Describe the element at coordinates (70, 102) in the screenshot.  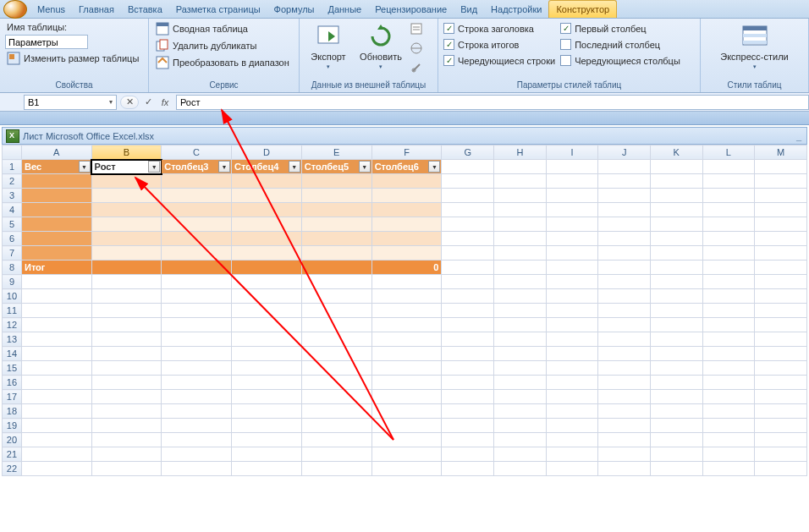
I see `name-box: B1 ▾` at that location.